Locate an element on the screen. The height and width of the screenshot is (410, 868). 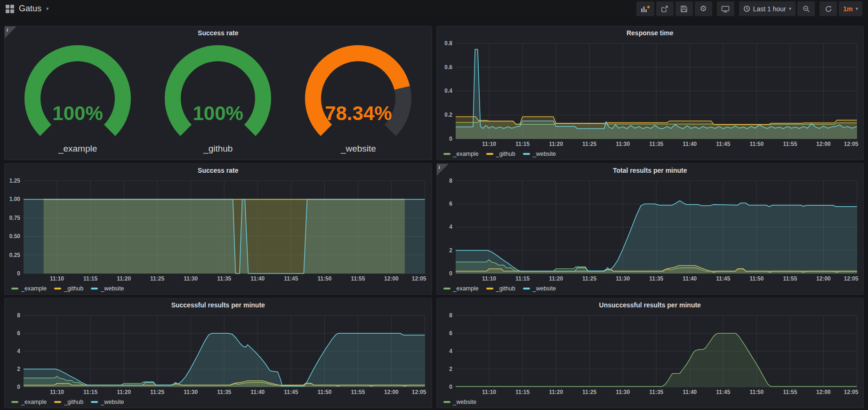
time-range-label: Last 1 hour is located at coordinates (770, 9).